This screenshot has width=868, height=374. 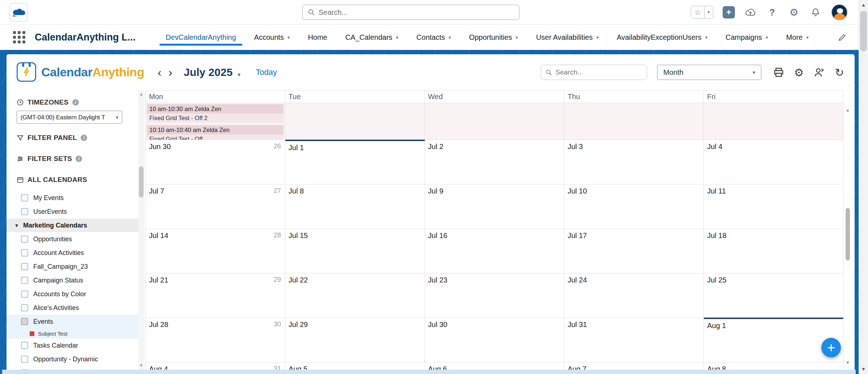 What do you see at coordinates (774, 251) in the screenshot?
I see `day-cell: Jul 18` at bounding box center [774, 251].